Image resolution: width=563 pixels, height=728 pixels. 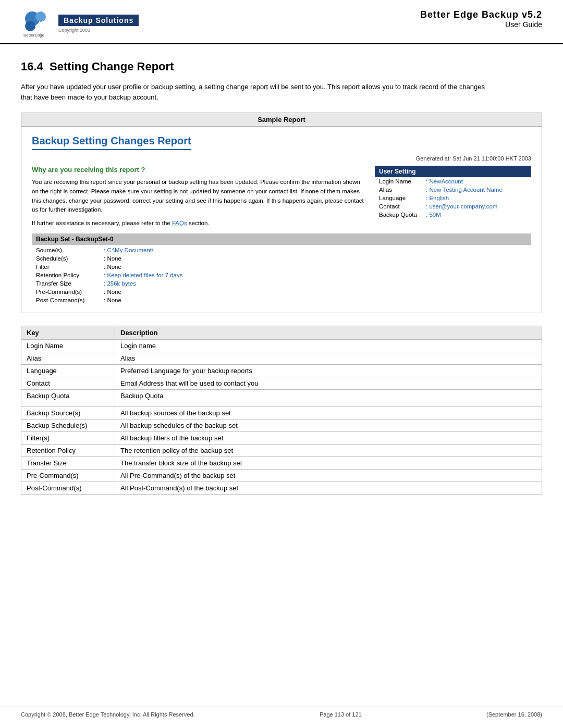 What do you see at coordinates (282, 476) in the screenshot?
I see `key-desc-row: Pre-Command(s)All Pre-Command(s) of the …` at bounding box center [282, 476].